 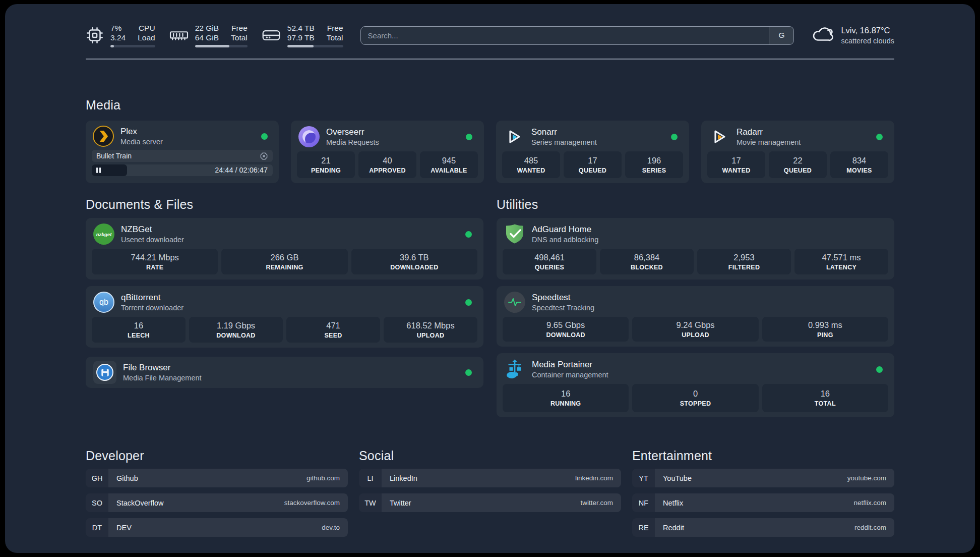 I want to click on service-subtitle: Media Requests, so click(x=353, y=142).